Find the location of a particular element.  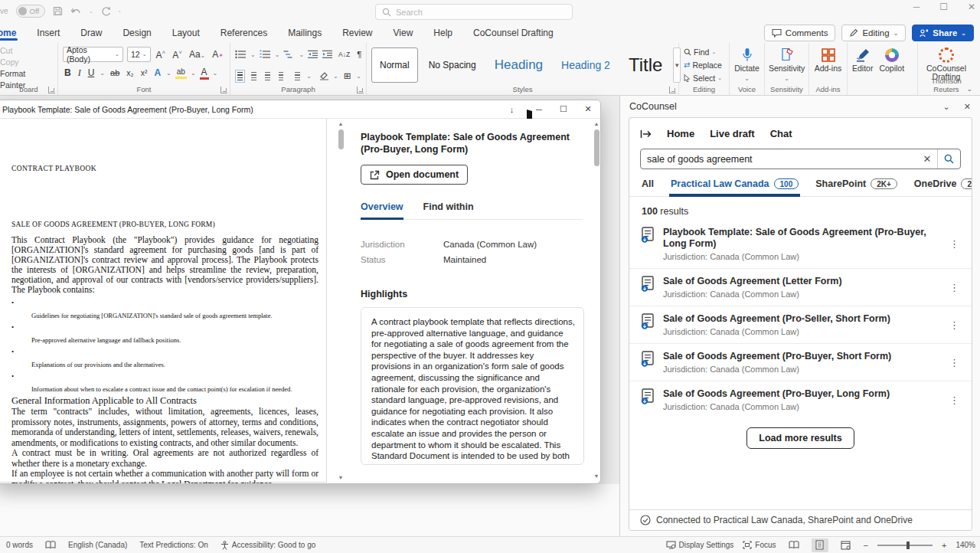

pane-close-icon: ✕ is located at coordinates (968, 107).